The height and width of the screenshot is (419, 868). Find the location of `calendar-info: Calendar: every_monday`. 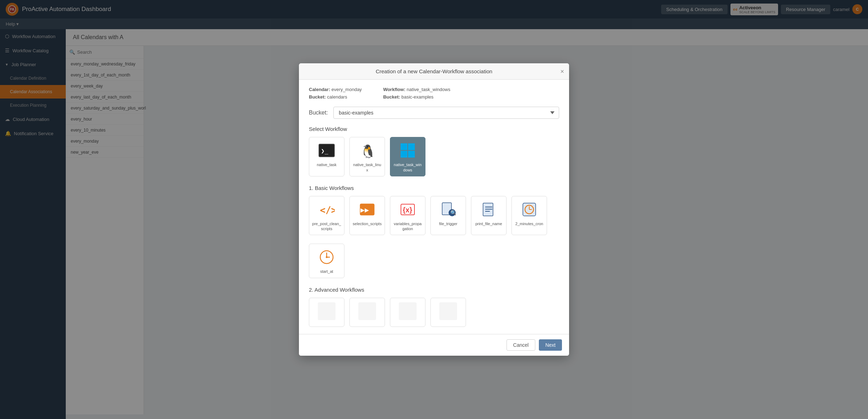

calendar-info: Calendar: every_monday is located at coordinates (336, 90).